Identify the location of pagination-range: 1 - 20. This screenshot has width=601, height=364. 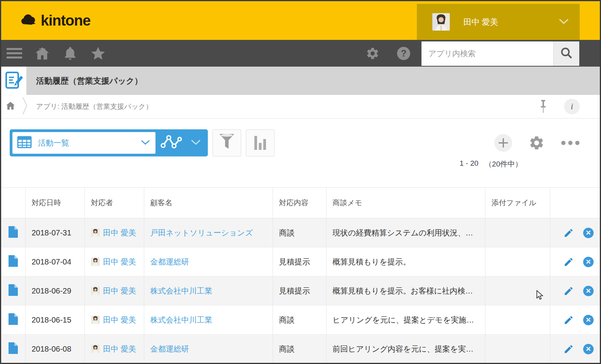
(469, 164).